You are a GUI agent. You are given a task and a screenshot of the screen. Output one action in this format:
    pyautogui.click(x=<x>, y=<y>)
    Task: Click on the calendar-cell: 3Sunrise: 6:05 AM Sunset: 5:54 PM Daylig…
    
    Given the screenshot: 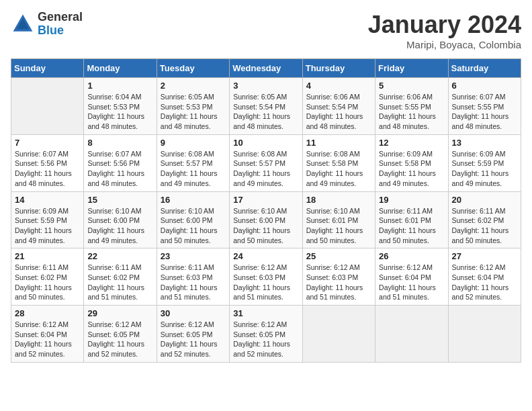 What is the action you would take?
    pyautogui.click(x=266, y=106)
    